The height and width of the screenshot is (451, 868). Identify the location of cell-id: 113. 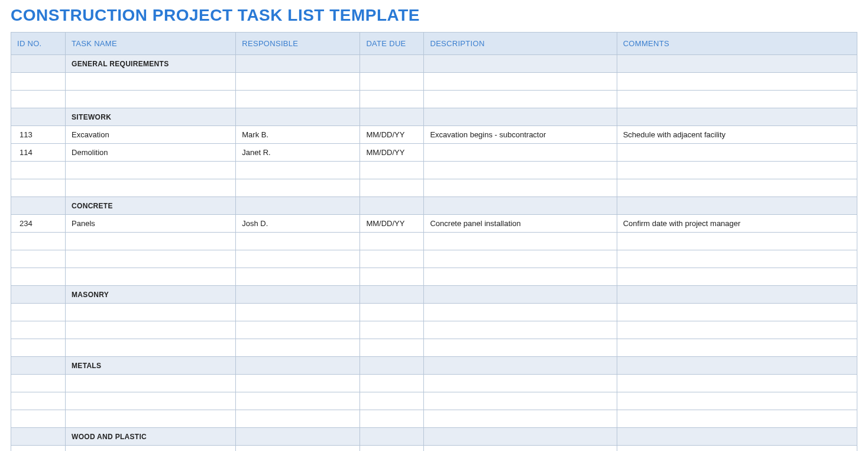
(38, 135).